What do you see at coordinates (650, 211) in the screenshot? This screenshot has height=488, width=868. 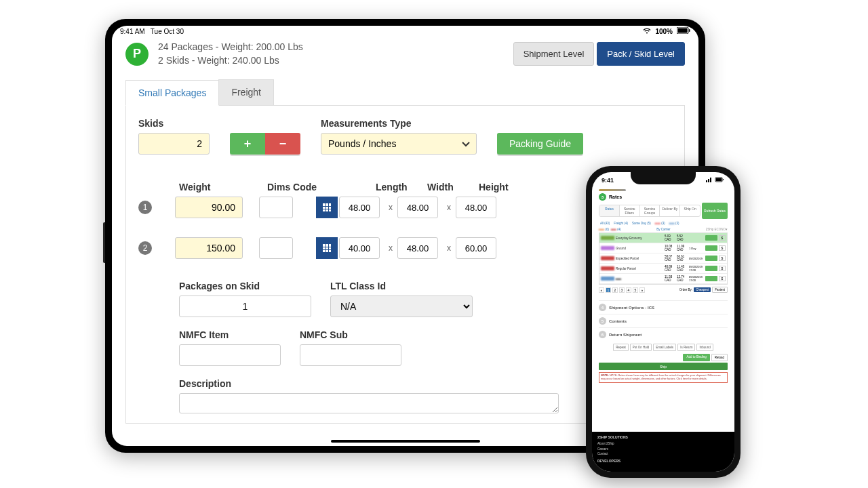 I see `rates-tabs: Rates Service Filters Service Groups Del…` at bounding box center [650, 211].